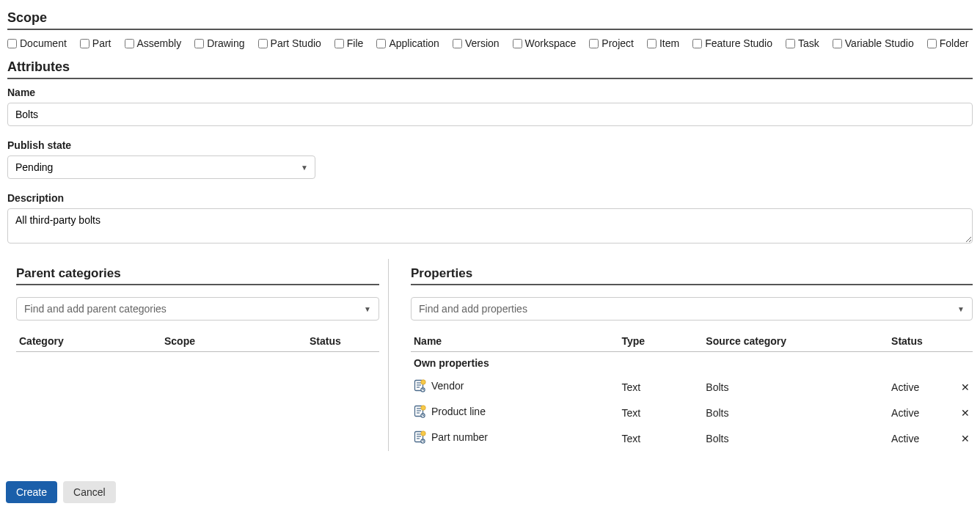  What do you see at coordinates (414, 43) in the screenshot?
I see `scope-label: Application` at bounding box center [414, 43].